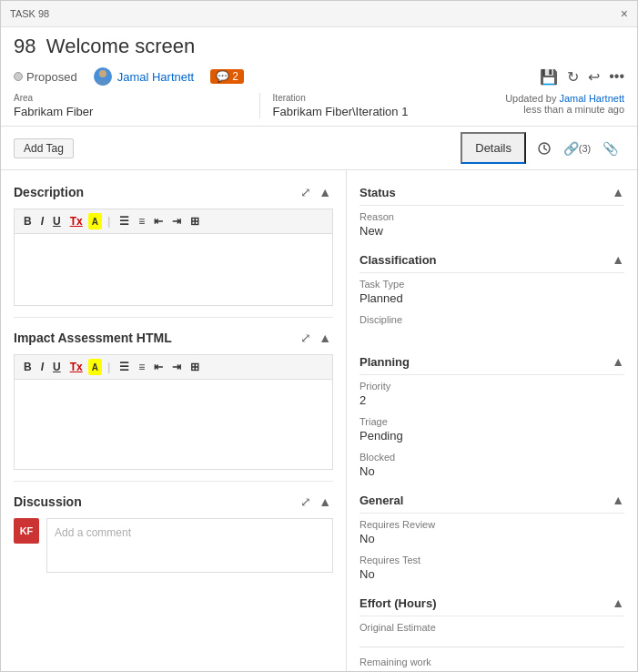 This screenshot has width=638, height=672. I want to click on planning-title: Planning, so click(384, 362).